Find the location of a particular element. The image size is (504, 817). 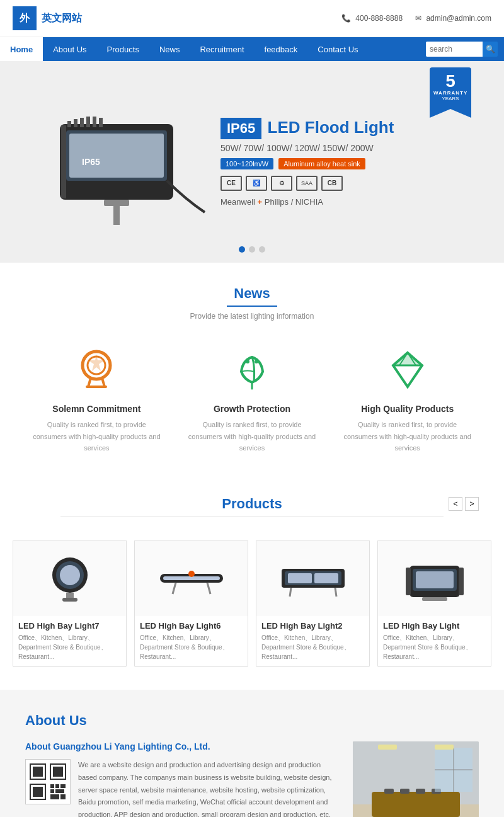

news-item-3-title: High Quality Products is located at coordinates (407, 409).